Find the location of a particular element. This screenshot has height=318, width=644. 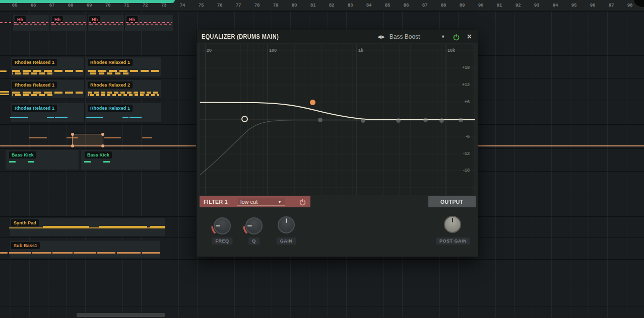

power-icon is located at coordinates (457, 37).